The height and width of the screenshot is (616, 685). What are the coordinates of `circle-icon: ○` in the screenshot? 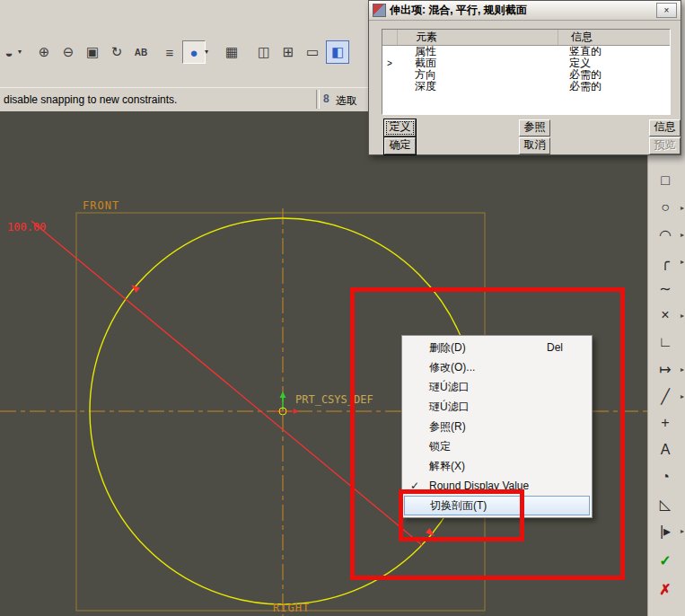 It's located at (665, 207).